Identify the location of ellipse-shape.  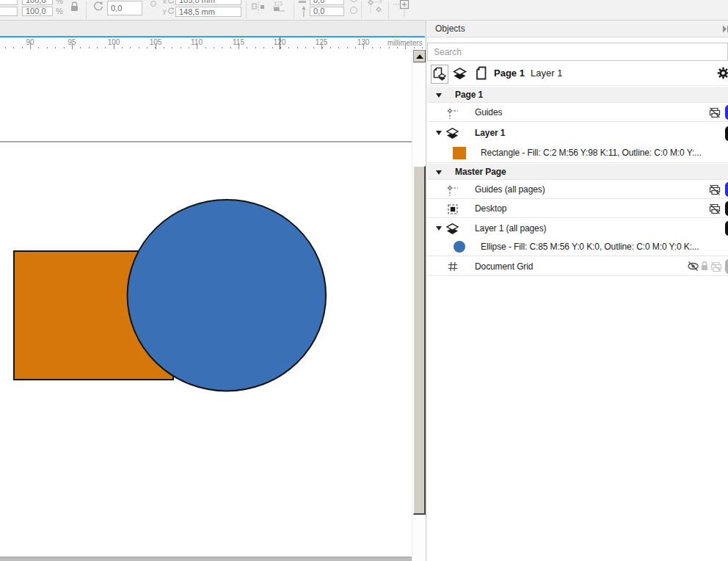
(228, 295).